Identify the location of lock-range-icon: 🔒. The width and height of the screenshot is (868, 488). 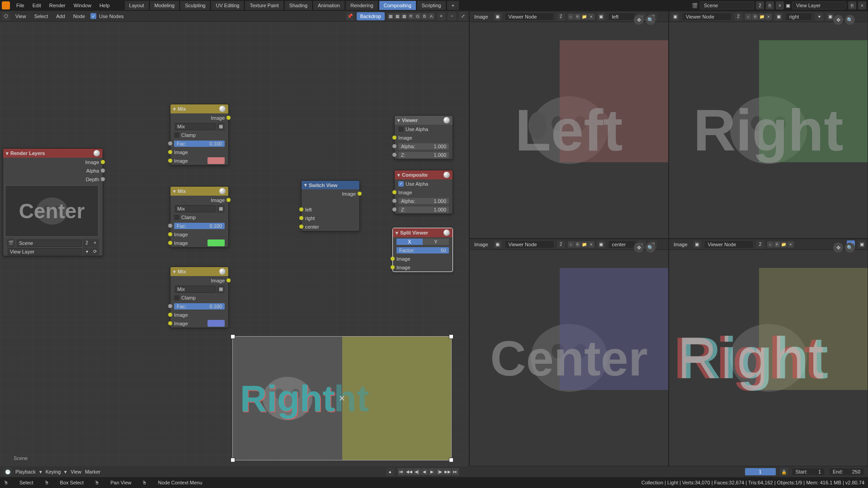
(784, 472).